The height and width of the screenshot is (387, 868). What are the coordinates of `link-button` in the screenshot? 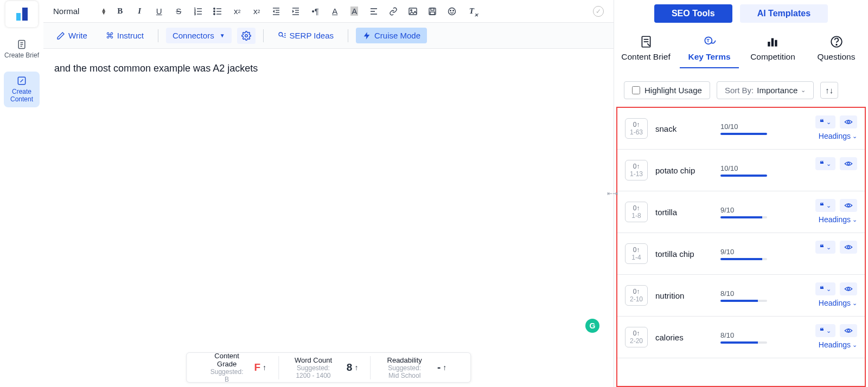 It's located at (393, 11).